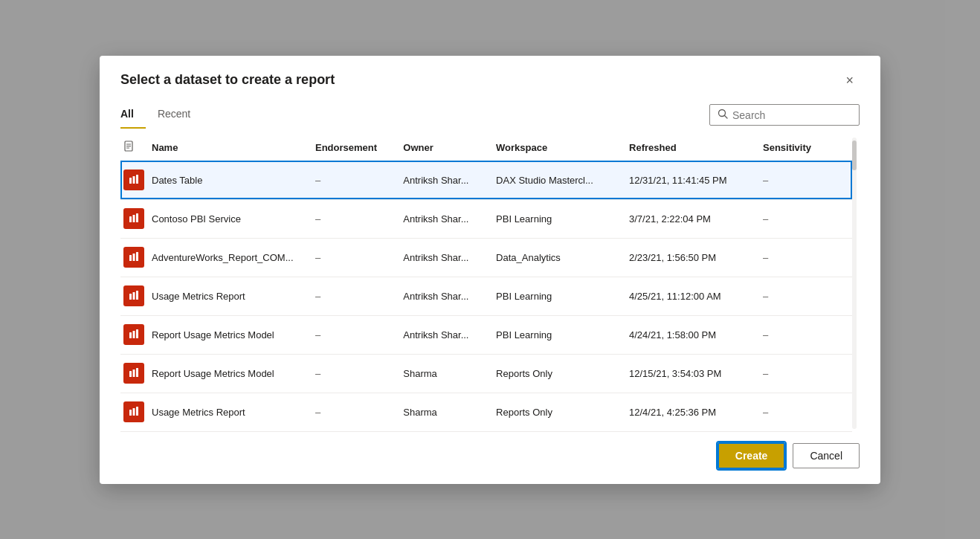  What do you see at coordinates (723, 114) in the screenshot?
I see `search-icon` at bounding box center [723, 114].